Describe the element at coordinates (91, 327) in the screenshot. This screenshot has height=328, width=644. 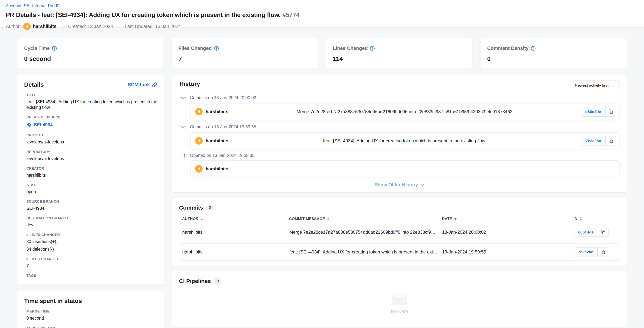
I see `field-approval-time: APPROVAL TIME 0 second` at that location.